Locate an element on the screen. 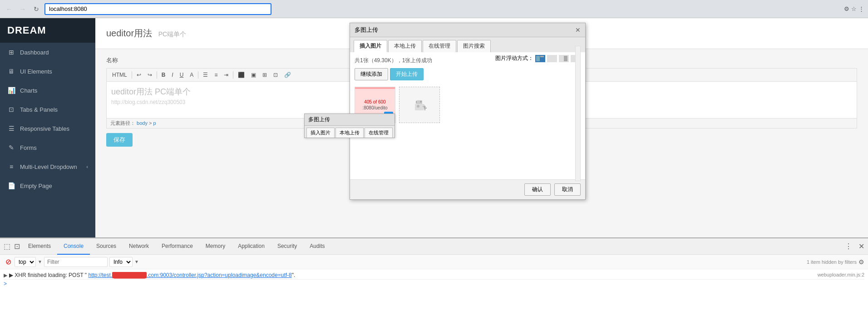 The image size is (868, 326). sidebar-item-dashboard: ⊞ Dashboard is located at coordinates (48, 52).